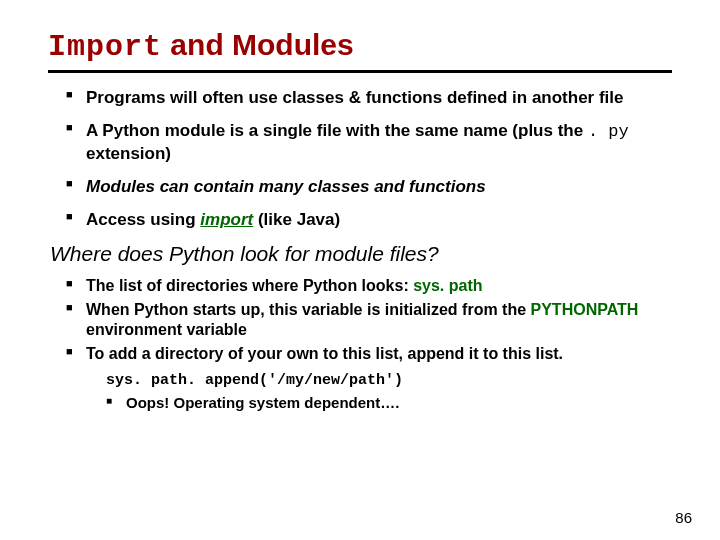 The image size is (720, 540). I want to click on bullet-4: Access using import (like Java), so click(369, 220).